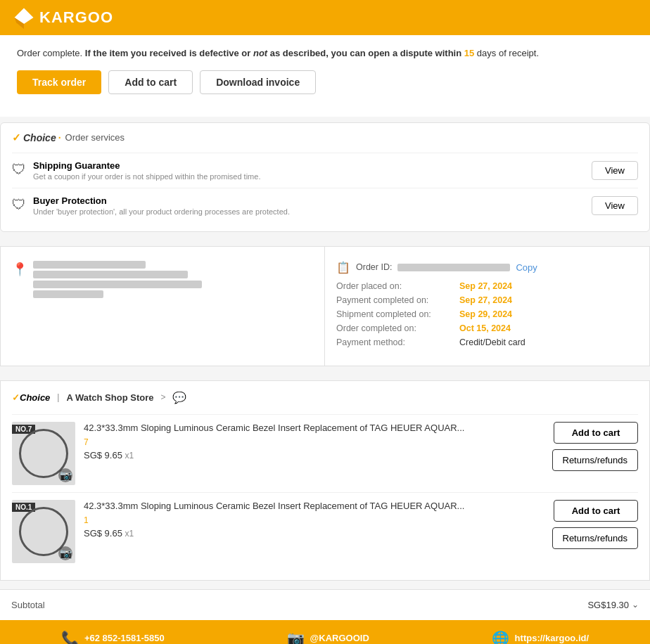 The height and width of the screenshot is (644, 650). Describe the element at coordinates (129, 534) in the screenshot. I see `product-qty-1: x1` at that location.